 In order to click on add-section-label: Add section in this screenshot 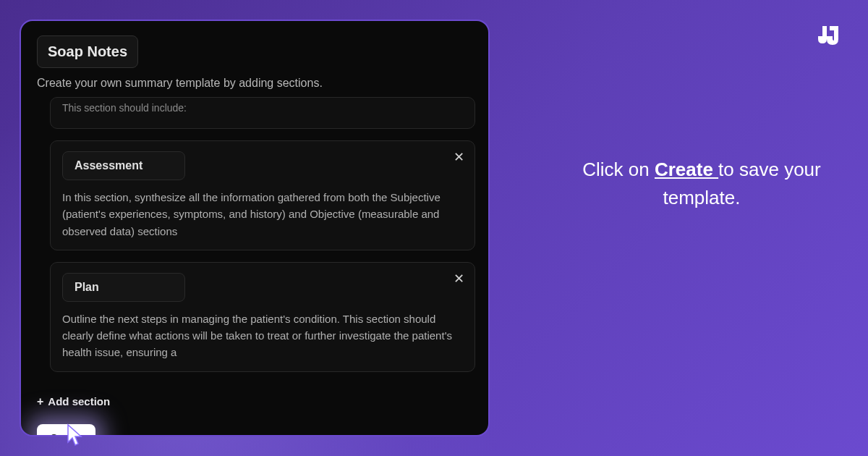, I will do `click(79, 401)`.